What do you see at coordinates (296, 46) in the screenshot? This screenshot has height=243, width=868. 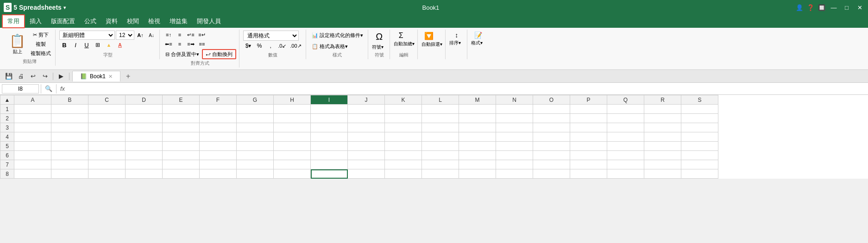 I see `increase-decimal-button: .00↗` at bounding box center [296, 46].